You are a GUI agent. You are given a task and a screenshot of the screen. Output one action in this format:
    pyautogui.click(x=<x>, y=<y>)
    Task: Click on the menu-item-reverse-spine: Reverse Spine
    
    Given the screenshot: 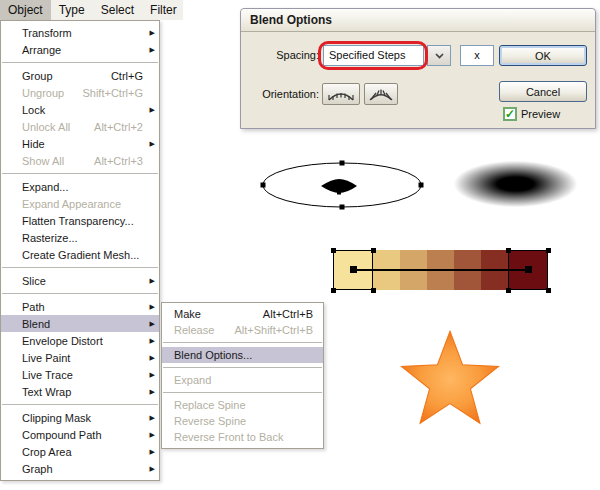 What is the action you would take?
    pyautogui.click(x=242, y=421)
    